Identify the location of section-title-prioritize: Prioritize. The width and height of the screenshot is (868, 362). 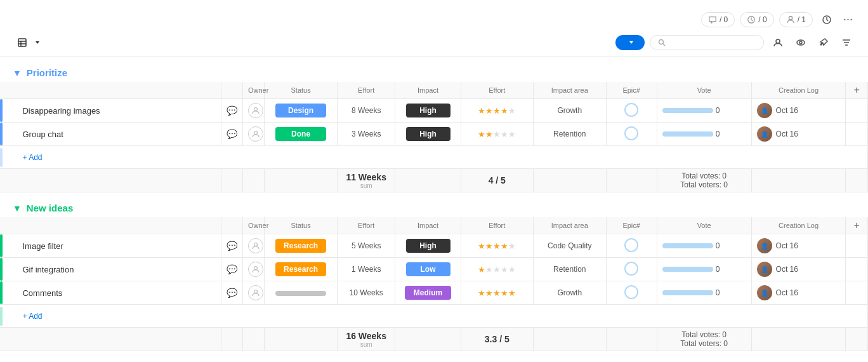
(47, 72).